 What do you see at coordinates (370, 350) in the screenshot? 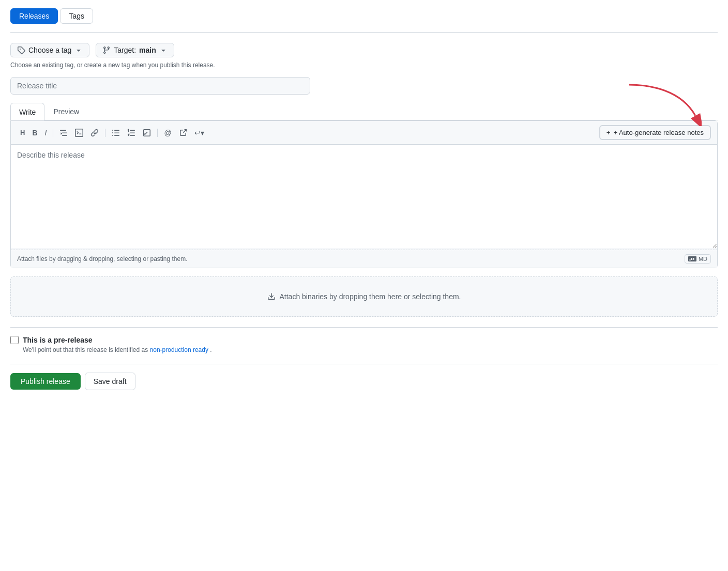
I see `prerelease-description: We'll point out that this release is ide…` at bounding box center [370, 350].